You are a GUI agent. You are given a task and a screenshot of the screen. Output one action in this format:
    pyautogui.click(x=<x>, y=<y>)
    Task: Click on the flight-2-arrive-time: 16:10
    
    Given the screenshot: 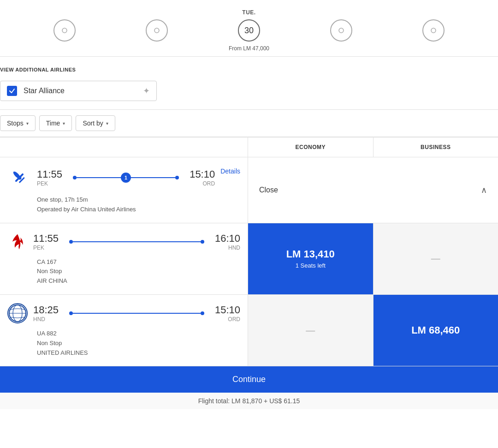 What is the action you would take?
    pyautogui.click(x=224, y=239)
    